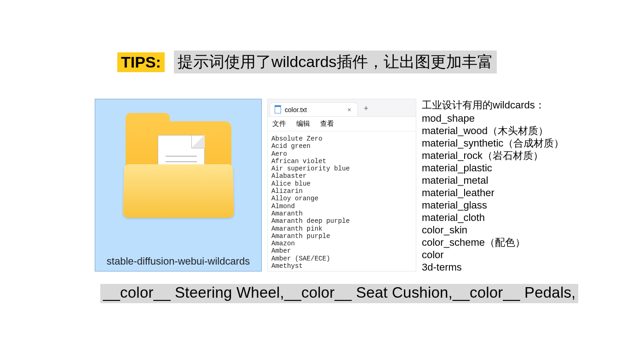  What do you see at coordinates (342, 266) in the screenshot?
I see `editor-line: Amethyst` at bounding box center [342, 266].